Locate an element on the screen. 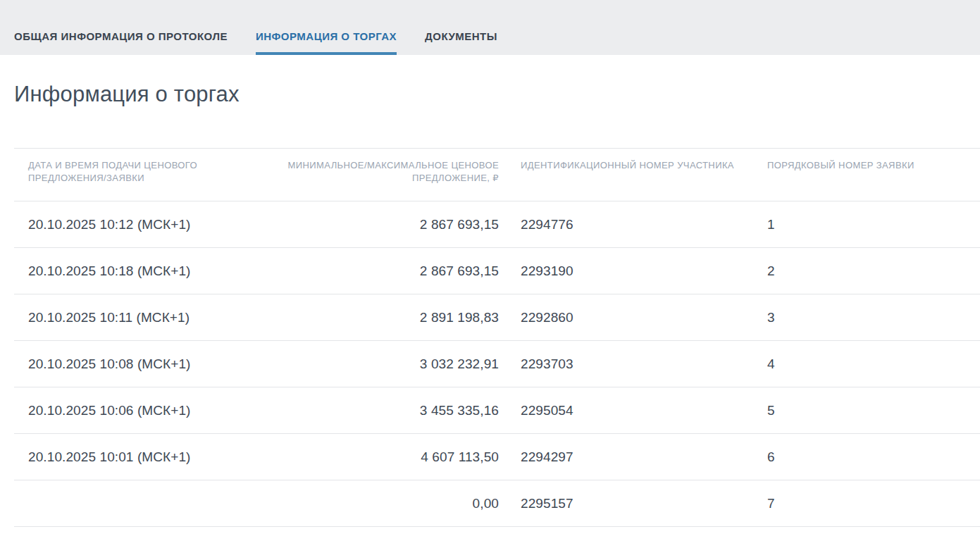 The width and height of the screenshot is (980, 553). tab-trading-info: ИНФОРМАЦИЯ О ТОРГАХ is located at coordinates (326, 42).